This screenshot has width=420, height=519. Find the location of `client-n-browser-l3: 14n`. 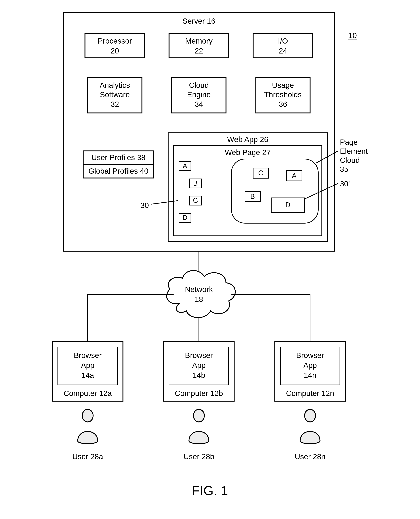

client-n-browser-l3: 14n is located at coordinates (310, 375).